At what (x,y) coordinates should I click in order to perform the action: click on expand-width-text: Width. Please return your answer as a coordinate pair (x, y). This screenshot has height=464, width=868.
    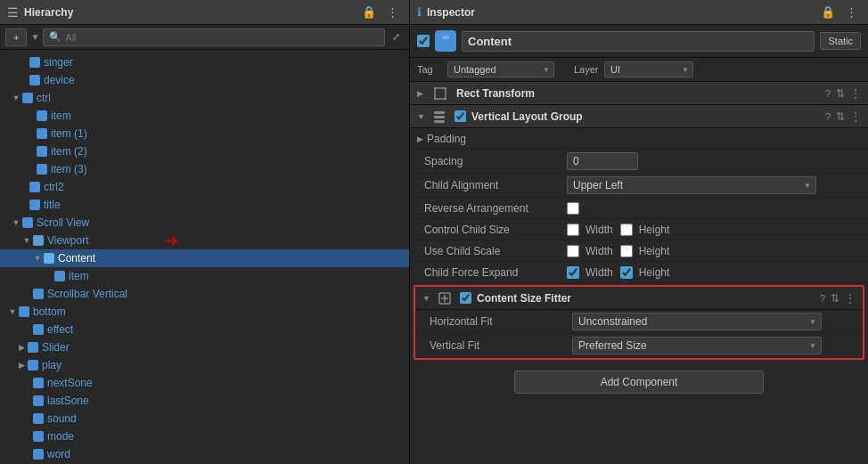
    Looking at the image, I should click on (599, 273).